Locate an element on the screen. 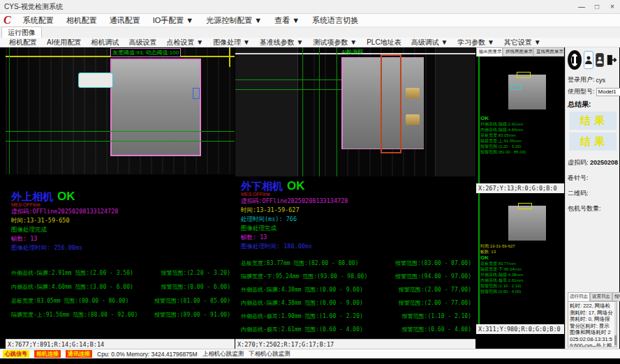  process-ms: 处理时间(ms): 766 is located at coordinates (358, 219).